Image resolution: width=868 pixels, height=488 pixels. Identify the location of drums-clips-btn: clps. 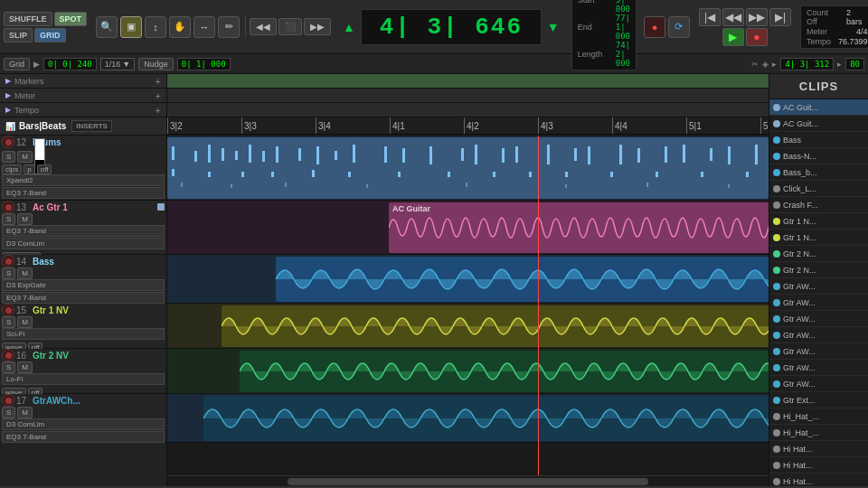
(12, 170).